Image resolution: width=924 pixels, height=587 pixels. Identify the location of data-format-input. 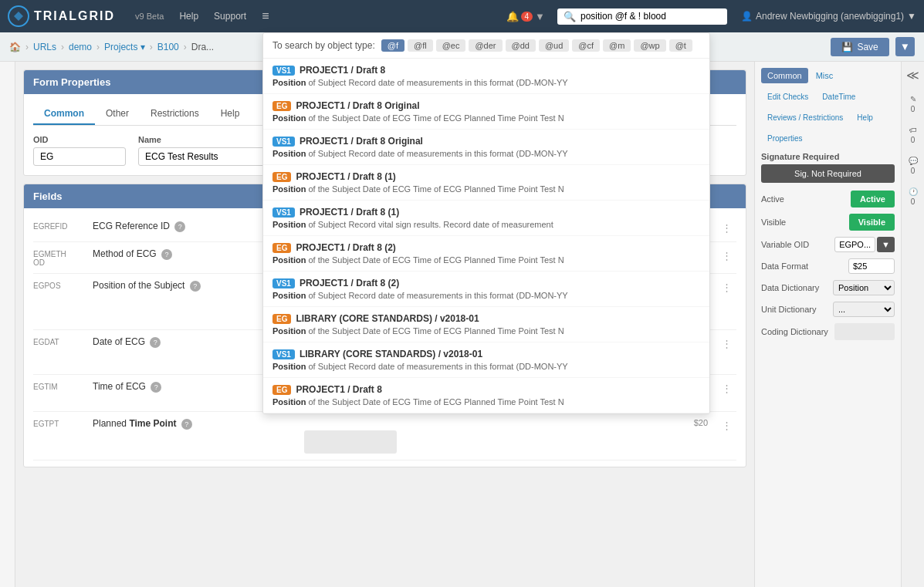
(872, 266).